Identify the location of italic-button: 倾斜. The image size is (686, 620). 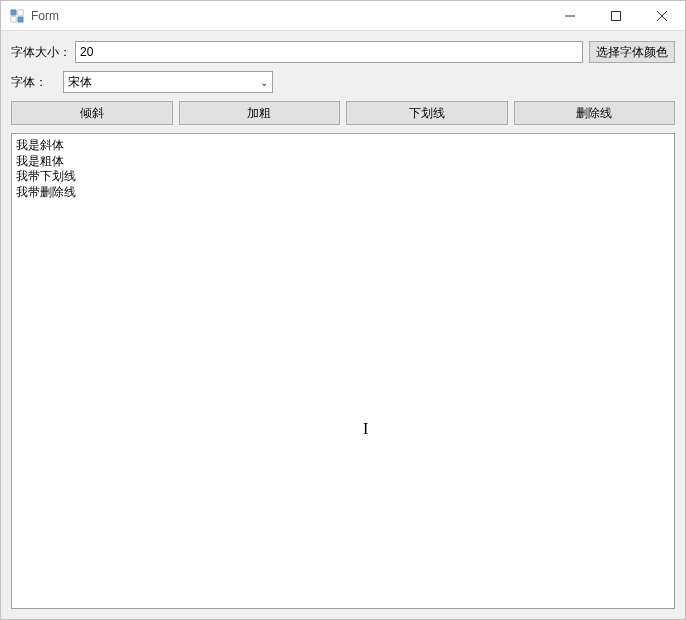
(92, 113).